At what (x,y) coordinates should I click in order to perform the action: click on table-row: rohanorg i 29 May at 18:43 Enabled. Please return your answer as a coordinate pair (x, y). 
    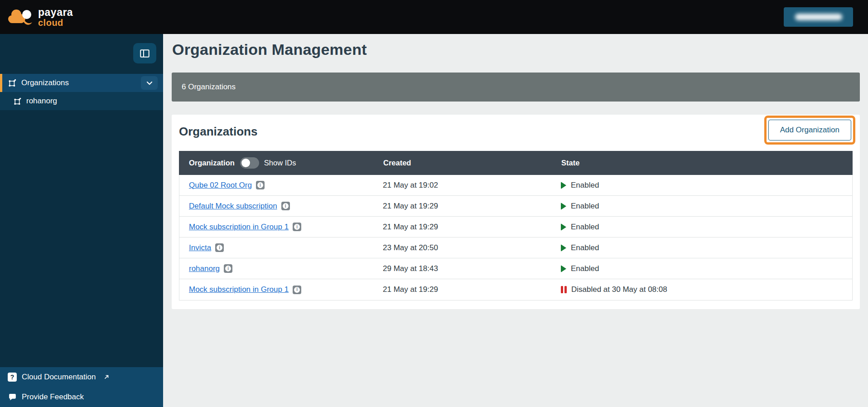
    Looking at the image, I should click on (516, 269).